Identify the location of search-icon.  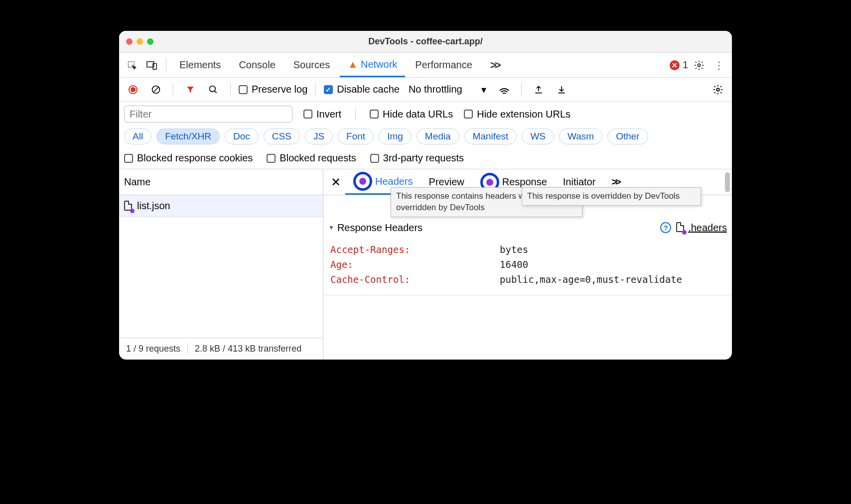
(213, 90).